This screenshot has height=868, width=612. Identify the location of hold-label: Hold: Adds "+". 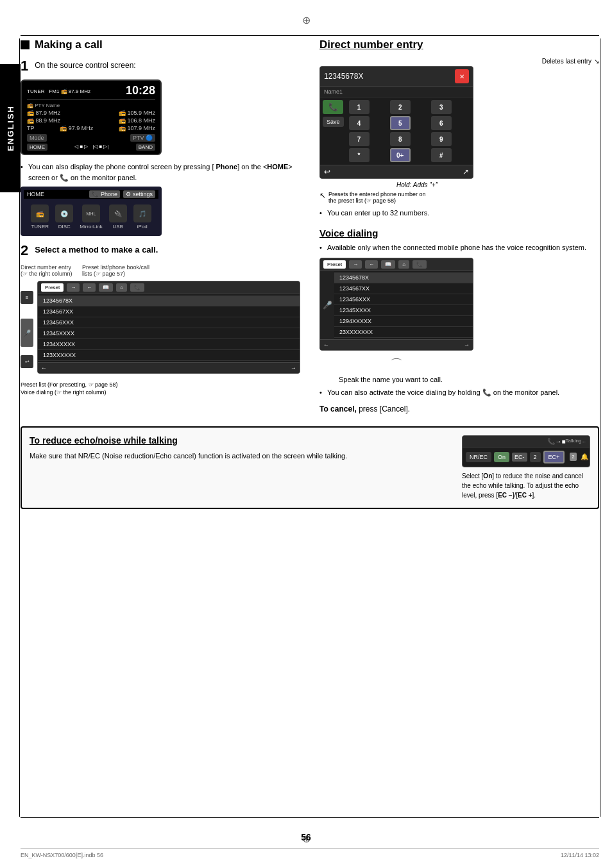
(417, 185).